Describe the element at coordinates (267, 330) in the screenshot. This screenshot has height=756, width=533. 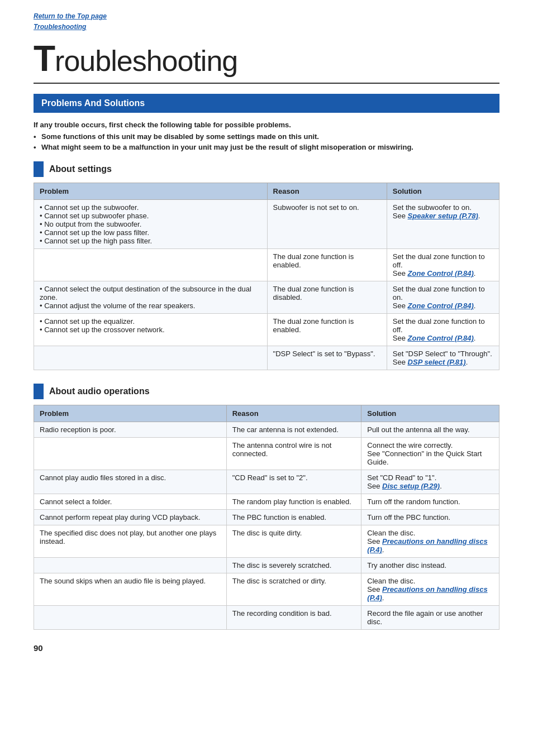
I see `table-row: • Cannot set up the equalizer. • Cannot …` at that location.